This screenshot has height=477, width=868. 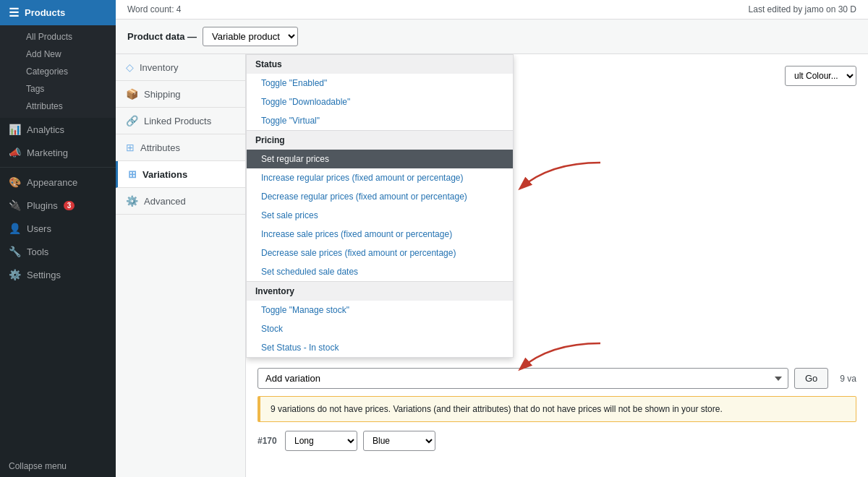 I want to click on tab-advanced: ⚙️ Advanced, so click(x=181, y=201).